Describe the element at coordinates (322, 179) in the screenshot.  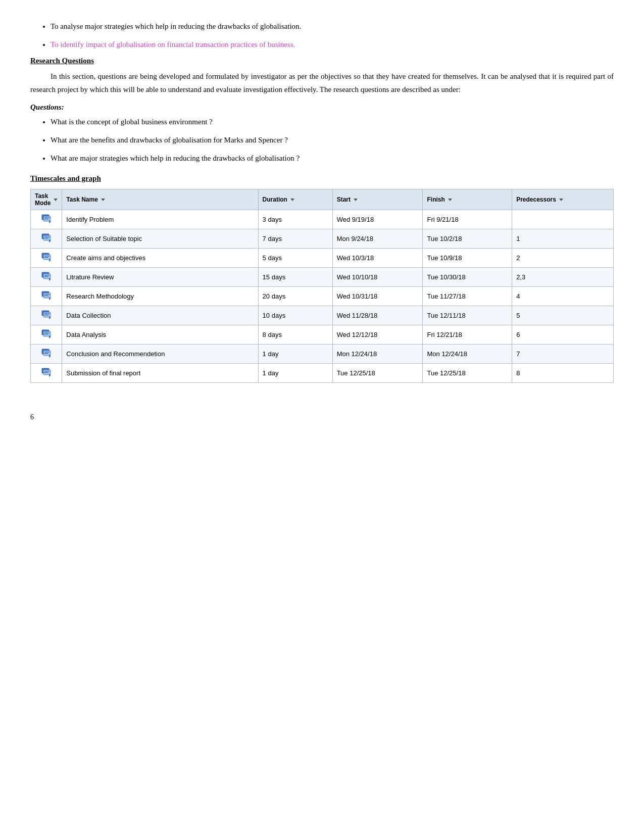
I see `timescales-heading: Timescales and graph` at that location.